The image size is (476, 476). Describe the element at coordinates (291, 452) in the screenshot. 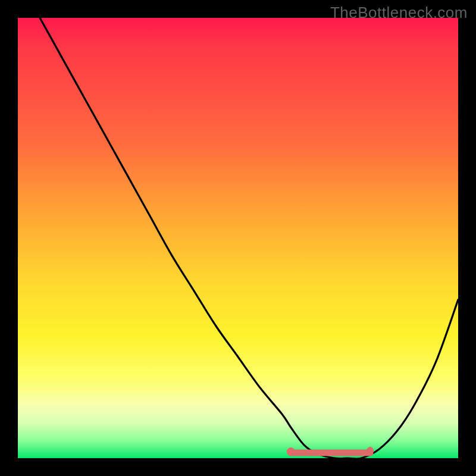

I see `optimal-range-start-dot` at that location.